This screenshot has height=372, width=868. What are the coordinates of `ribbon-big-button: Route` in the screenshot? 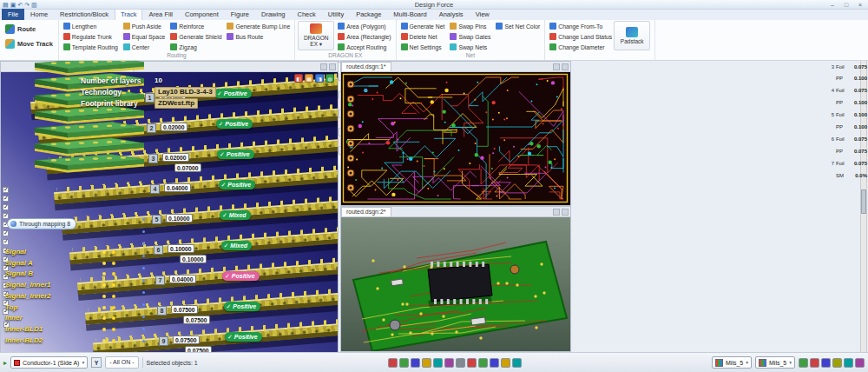 It's located at (30, 30).